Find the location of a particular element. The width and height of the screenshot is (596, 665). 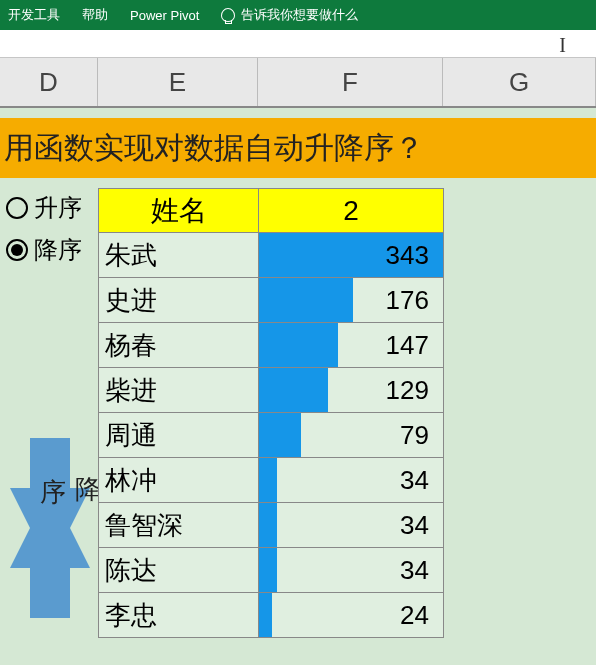

table-header-name: 姓名 is located at coordinates (179, 211).